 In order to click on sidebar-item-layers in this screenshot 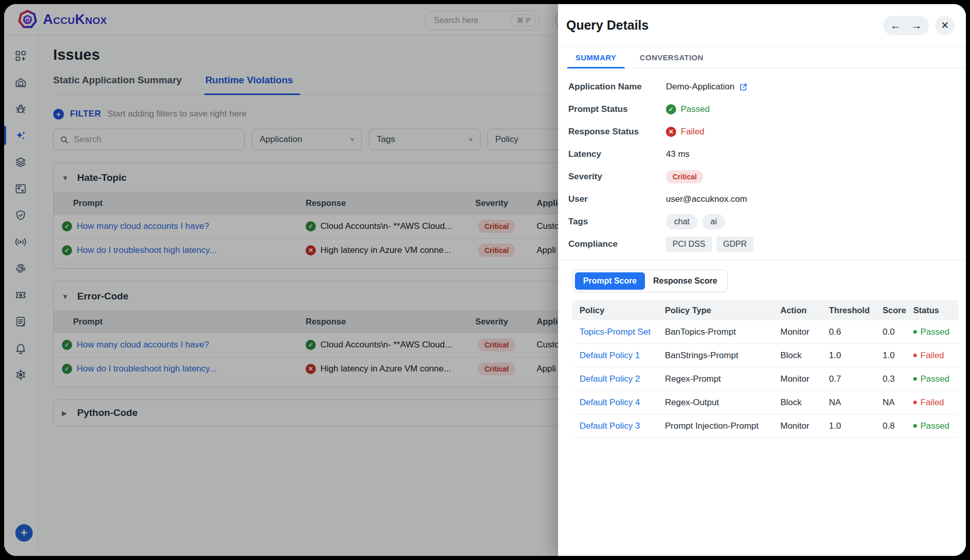, I will do `click(20, 162)`.